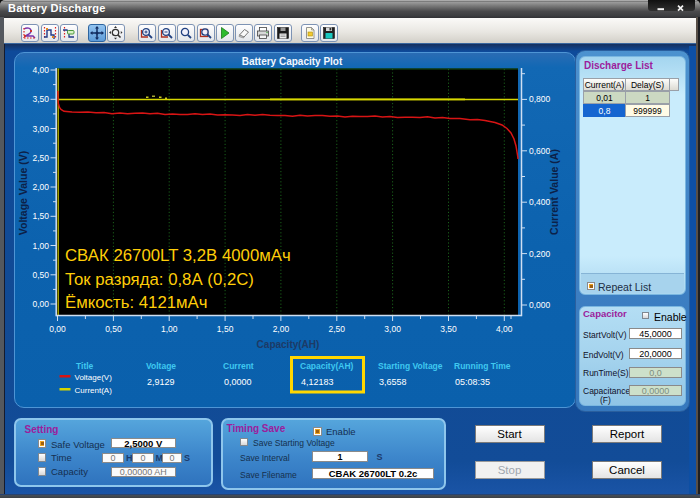 This screenshot has height=498, width=700. What do you see at coordinates (318, 382) in the screenshot?
I see `svg-text: 4,12183` at bounding box center [318, 382].